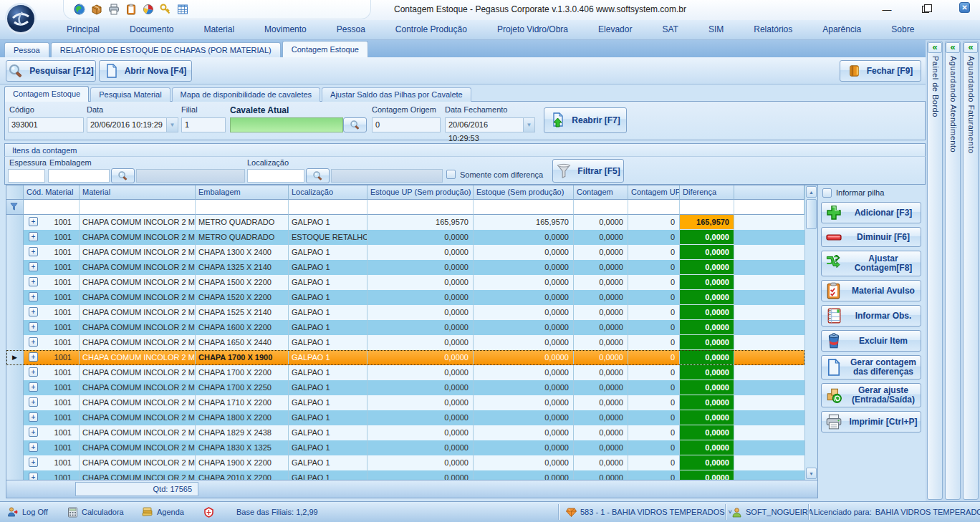 The image size is (980, 522). I want to click on table-row: +1001CHAPA COMUM INCOLOR 2 MMCHAPA 2010 …, so click(405, 475).